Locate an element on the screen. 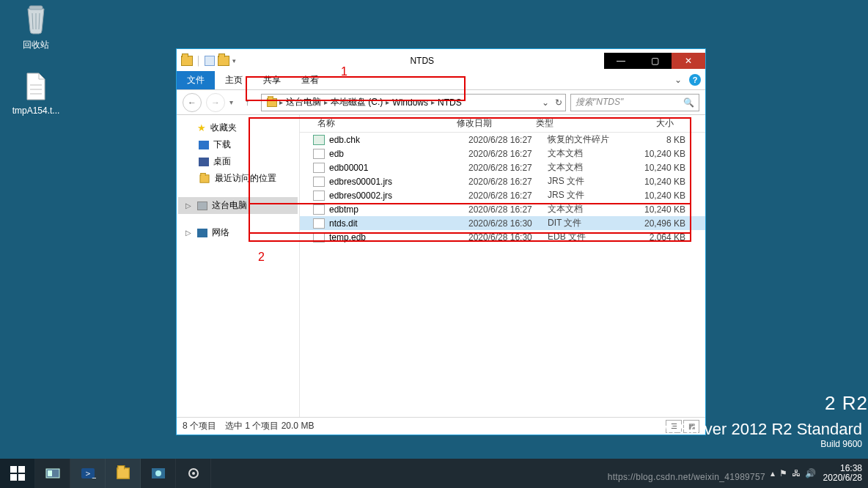 This screenshot has height=488, width=868. tray-up-icon: ▴ is located at coordinates (773, 473).